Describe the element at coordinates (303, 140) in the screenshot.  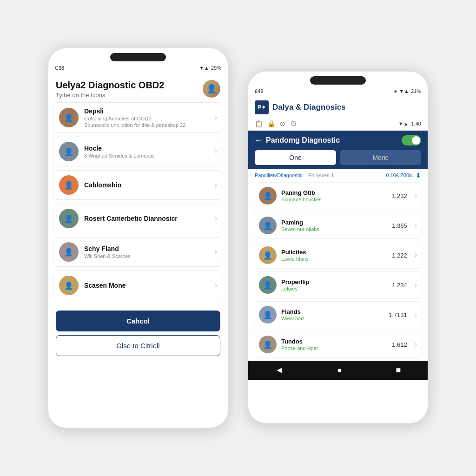
I see `blue-bar-title: Pandomg Diagnostic` at that location.